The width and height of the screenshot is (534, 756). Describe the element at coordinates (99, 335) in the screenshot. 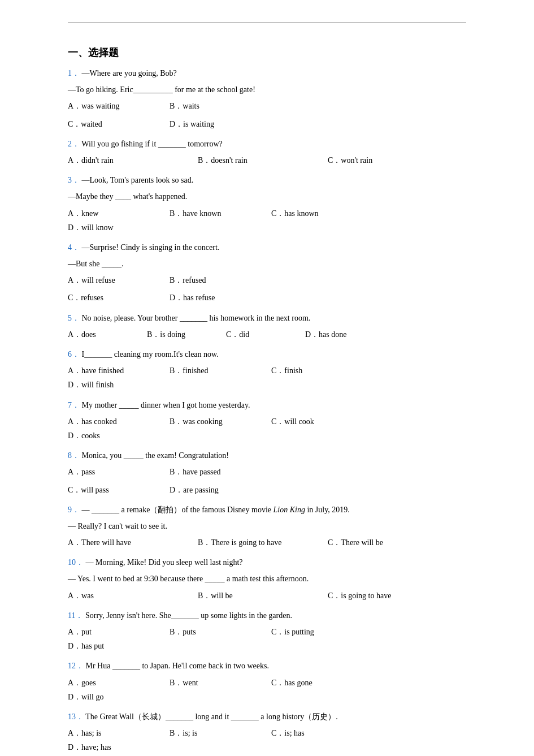

I see `q5-optA: A．does` at that location.